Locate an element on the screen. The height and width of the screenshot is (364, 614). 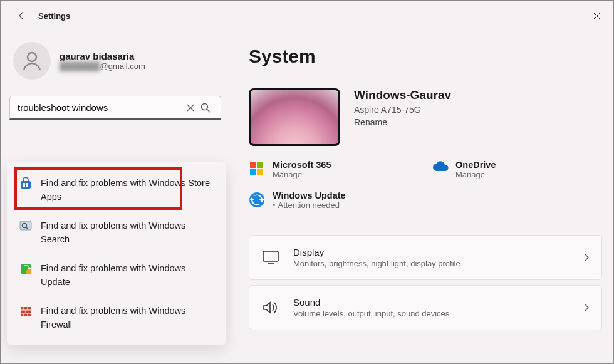
device-model: Aspire A715-75G is located at coordinates (402, 110).